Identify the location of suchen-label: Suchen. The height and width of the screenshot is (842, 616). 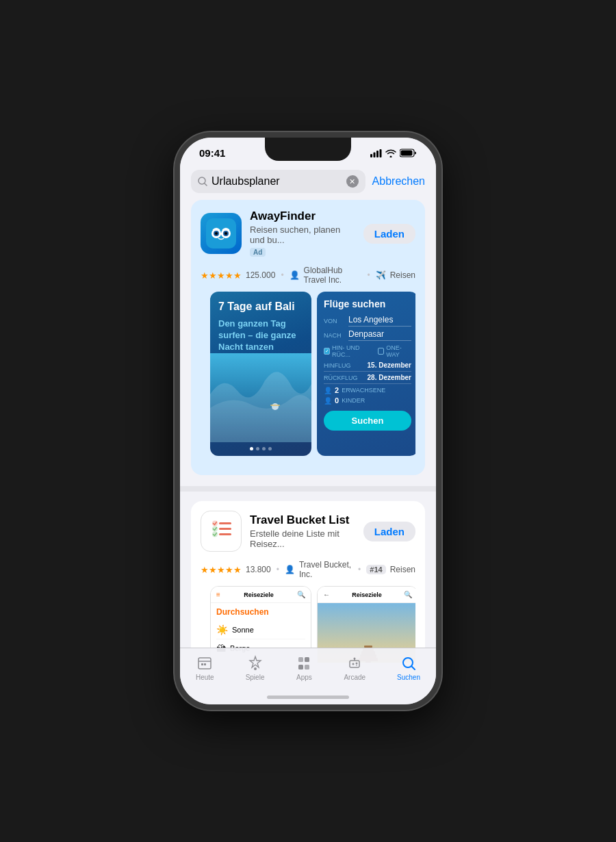
(409, 678).